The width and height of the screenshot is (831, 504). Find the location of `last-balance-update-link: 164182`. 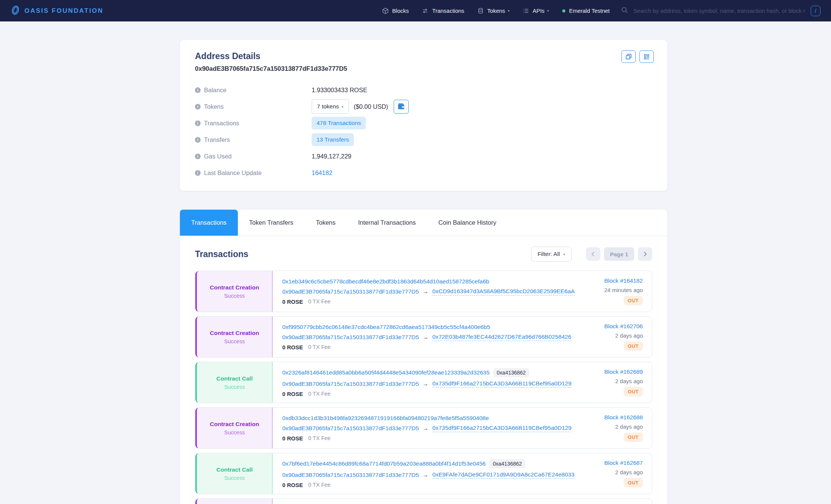

last-balance-update-link: 164182 is located at coordinates (322, 173).